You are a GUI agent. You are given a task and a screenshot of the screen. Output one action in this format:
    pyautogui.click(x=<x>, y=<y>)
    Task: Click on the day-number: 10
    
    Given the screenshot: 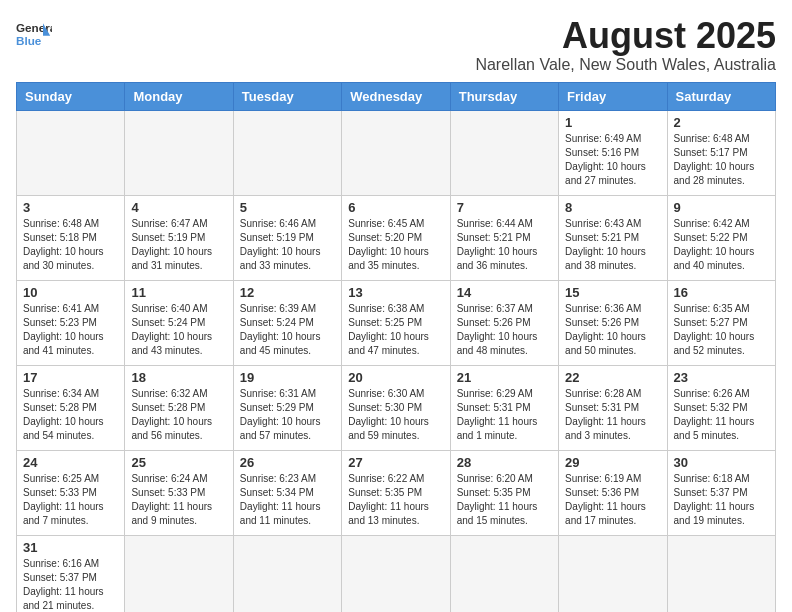 What is the action you would take?
    pyautogui.click(x=70, y=292)
    